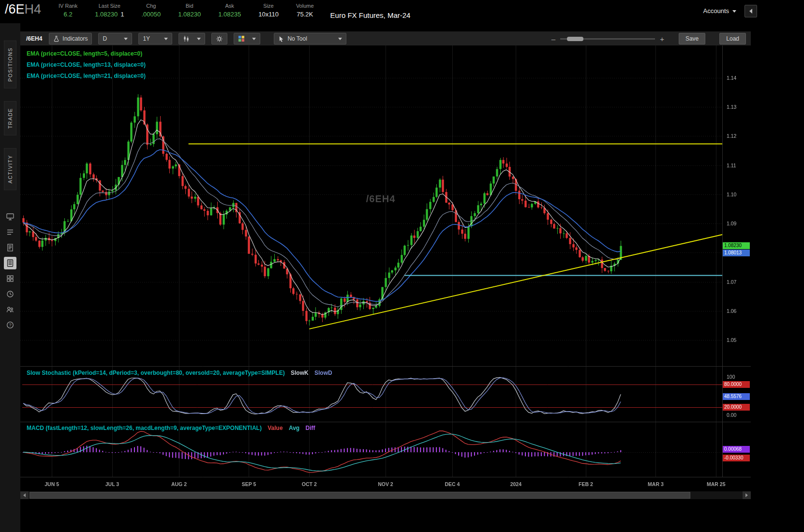  What do you see at coordinates (10, 294) in the screenshot?
I see `clock-icon` at bounding box center [10, 294].